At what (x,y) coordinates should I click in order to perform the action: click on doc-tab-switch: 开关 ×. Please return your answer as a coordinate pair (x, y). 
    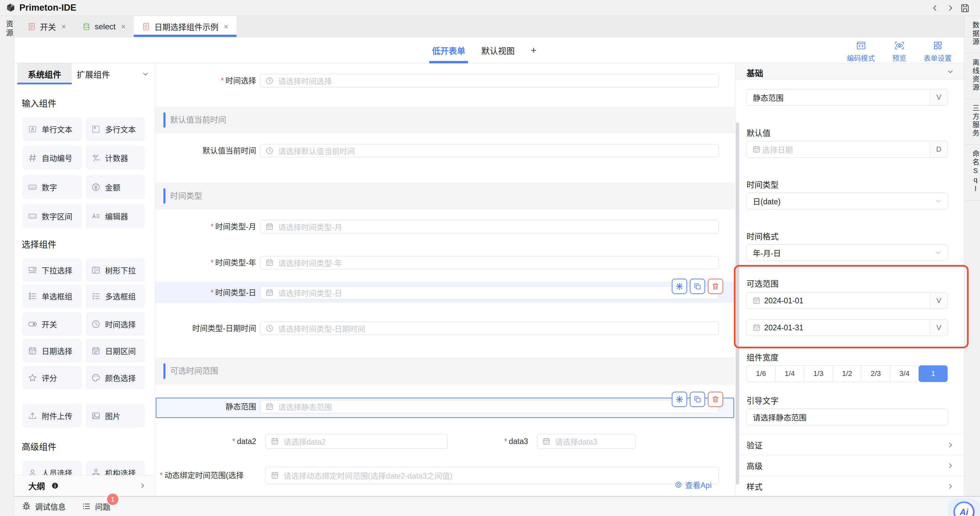
    Looking at the image, I should click on (47, 27).